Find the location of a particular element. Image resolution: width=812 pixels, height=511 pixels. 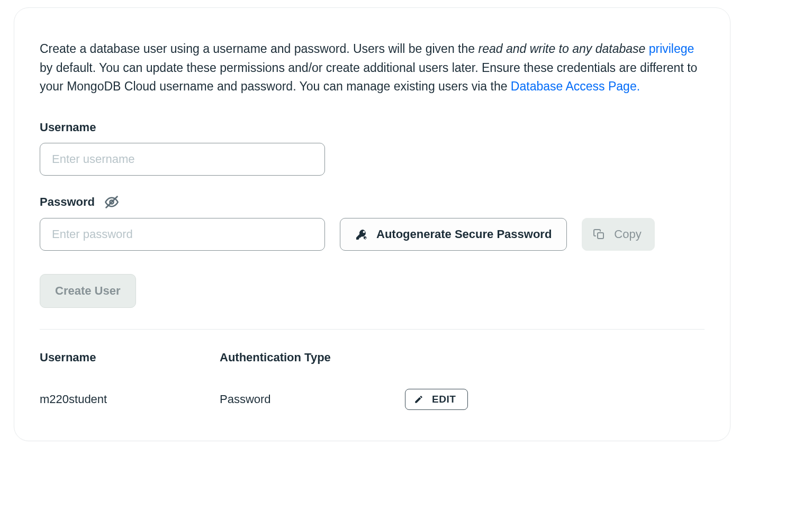

row-actions: EDIT is located at coordinates (555, 399).